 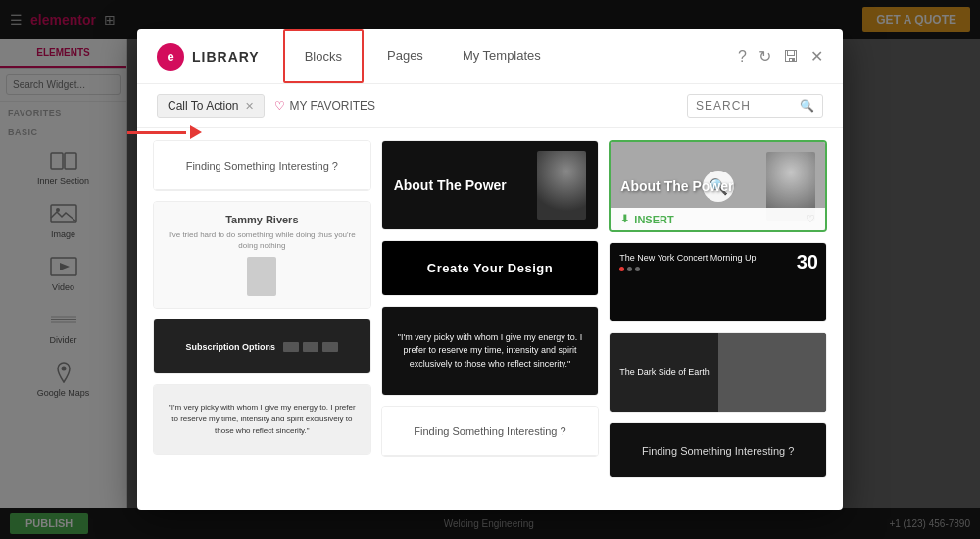 What do you see at coordinates (490, 431) in the screenshot?
I see `template-finding-white-2: Finding Something Interesting ?` at bounding box center [490, 431].